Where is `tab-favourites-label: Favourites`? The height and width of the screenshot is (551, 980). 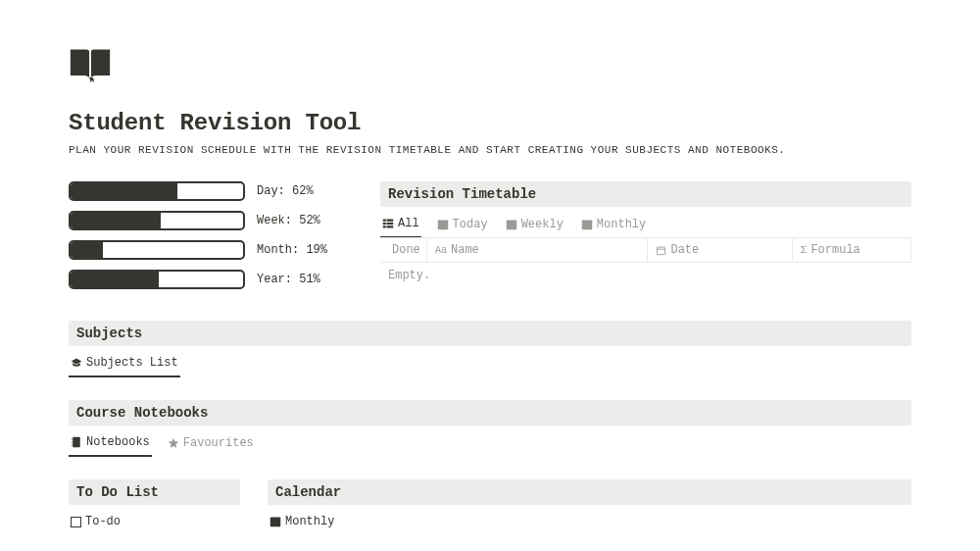 tab-favourites-label: Favourites is located at coordinates (219, 443).